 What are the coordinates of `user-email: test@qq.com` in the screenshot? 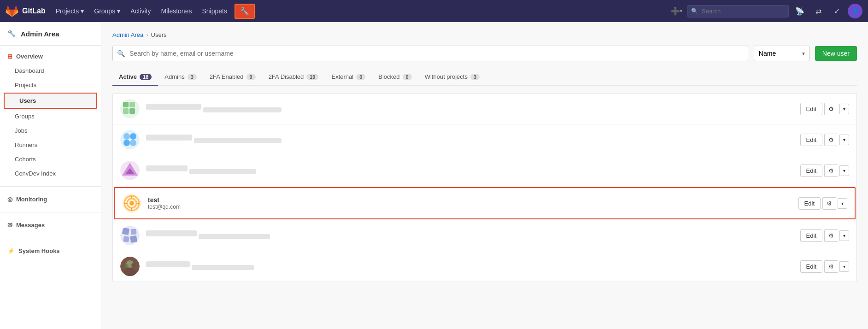 It's located at (470, 207).